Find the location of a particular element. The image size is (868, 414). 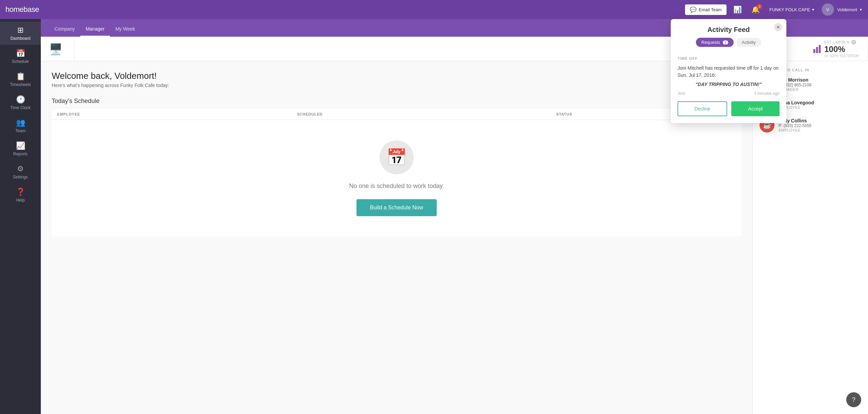

user-avatar: V is located at coordinates (828, 10).